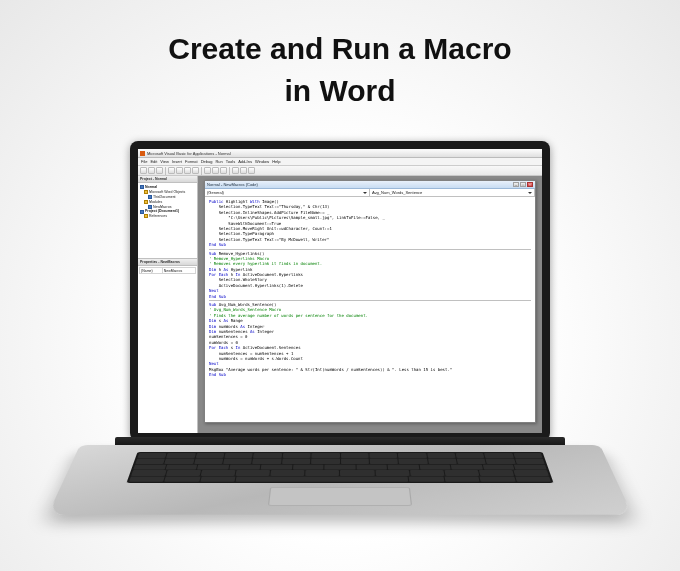 The image size is (680, 571). Describe the element at coordinates (151, 187) in the screenshot. I see `tree-normal: Normal` at that location.